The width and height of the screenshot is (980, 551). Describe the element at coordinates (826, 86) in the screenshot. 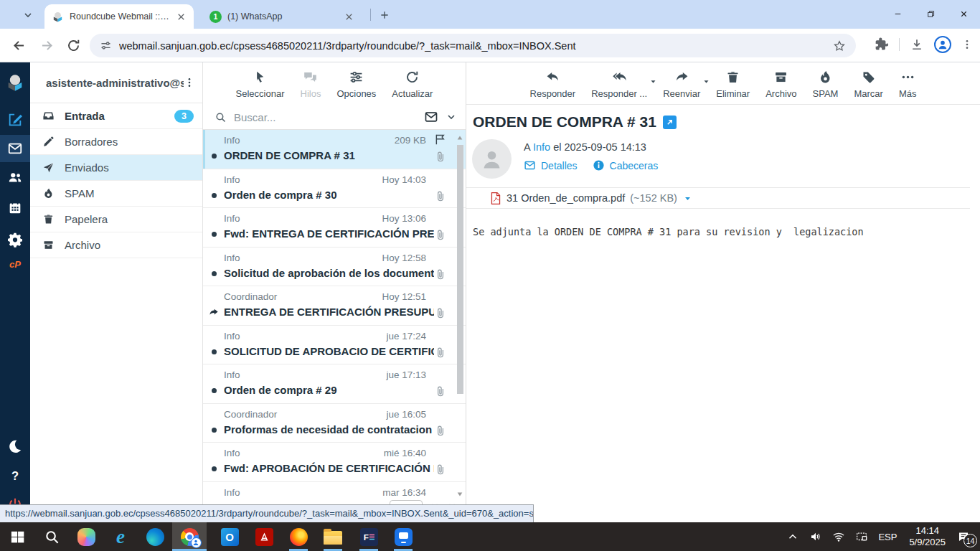

I see `toolbar-button: SPAM` at that location.